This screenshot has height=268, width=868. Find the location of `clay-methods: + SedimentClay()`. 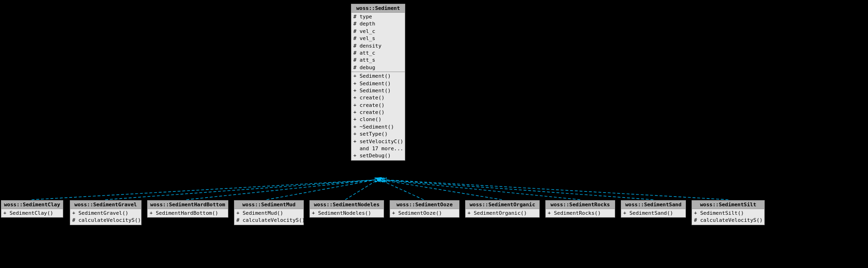

clay-methods: + SedimentClay() is located at coordinates (32, 213).